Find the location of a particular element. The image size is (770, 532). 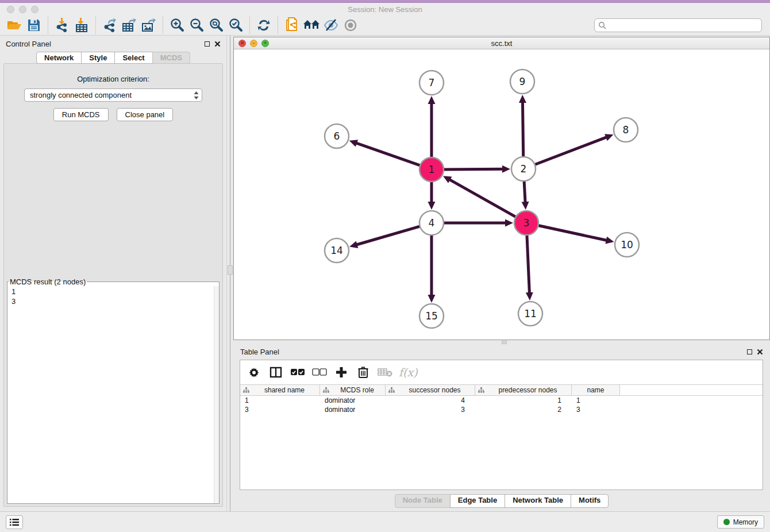

delete-table-button is located at coordinates (385, 372).